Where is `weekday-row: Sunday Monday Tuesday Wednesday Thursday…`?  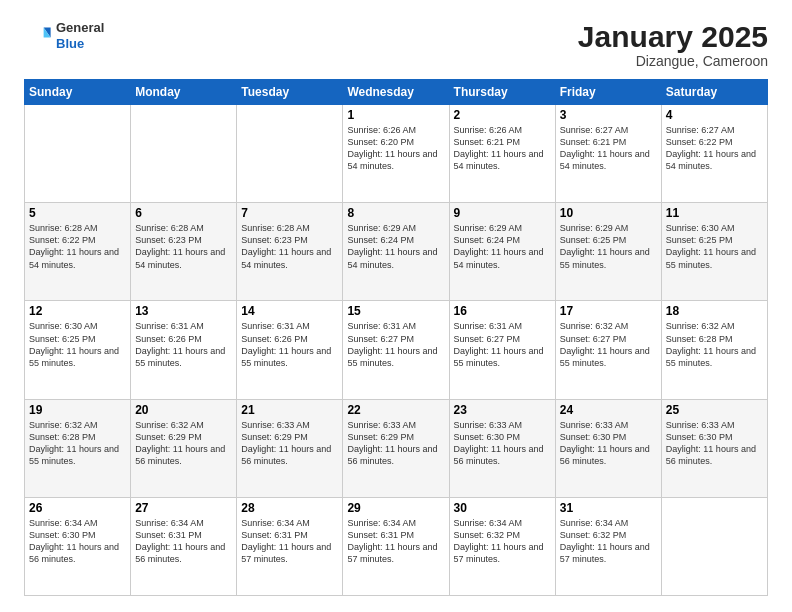 weekday-row: Sunday Monday Tuesday Wednesday Thursday… is located at coordinates (396, 92).